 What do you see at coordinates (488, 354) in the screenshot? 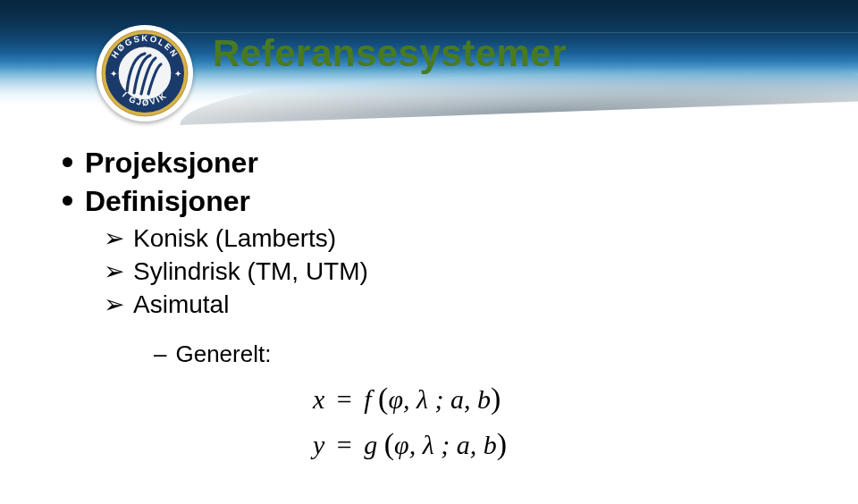
I see `subsubbullet-generelt: –Generelt:` at bounding box center [488, 354].